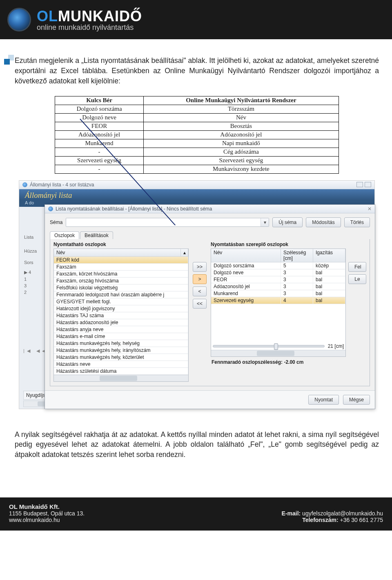 The image size is (392, 580). I want to click on list-item: Házastárs e-mail címe, so click(121, 337).